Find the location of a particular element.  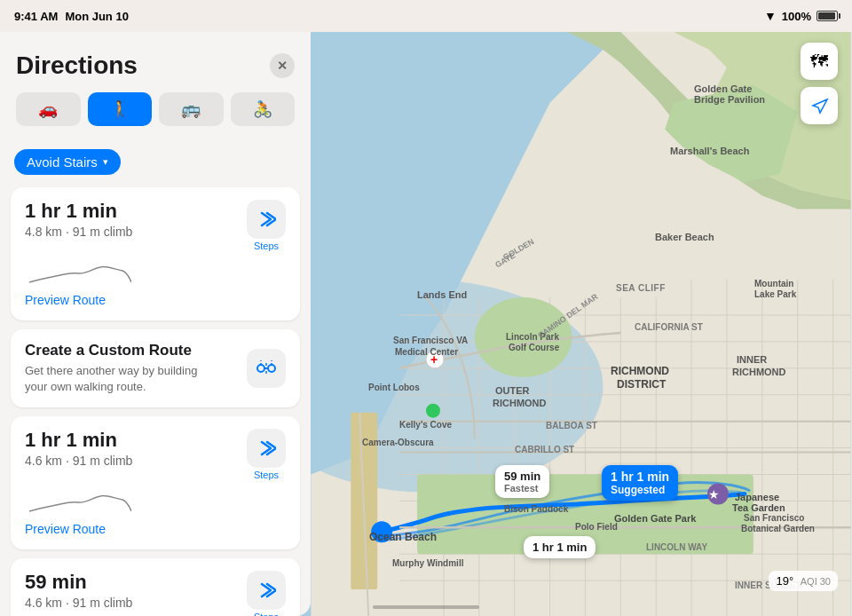

callout-fastest: 59 min Fastest is located at coordinates (522, 481).